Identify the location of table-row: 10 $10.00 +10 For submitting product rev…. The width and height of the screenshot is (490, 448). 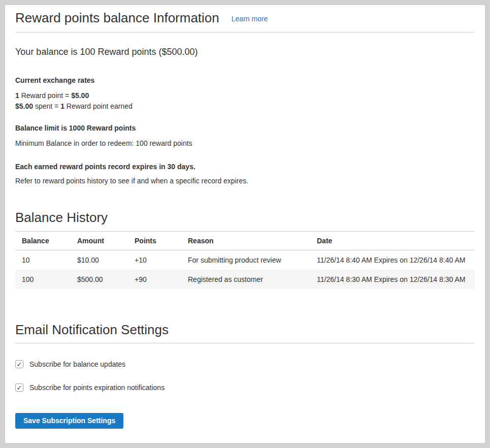
(245, 260).